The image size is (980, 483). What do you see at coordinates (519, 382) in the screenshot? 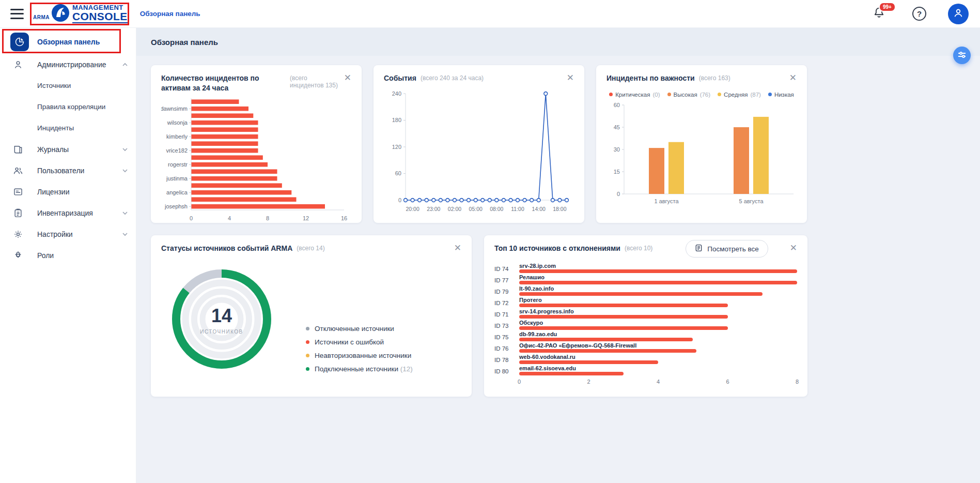
I see `axis-tick: 0` at bounding box center [519, 382].